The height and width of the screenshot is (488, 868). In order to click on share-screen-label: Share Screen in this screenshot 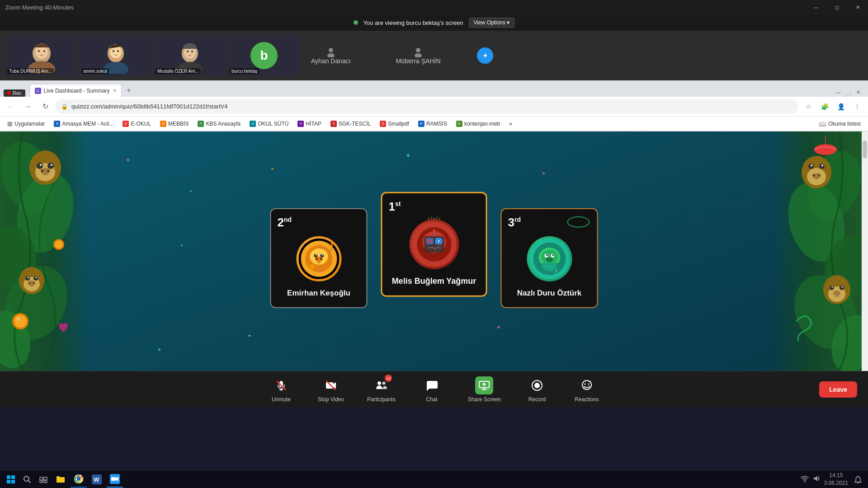, I will do `click(485, 399)`.